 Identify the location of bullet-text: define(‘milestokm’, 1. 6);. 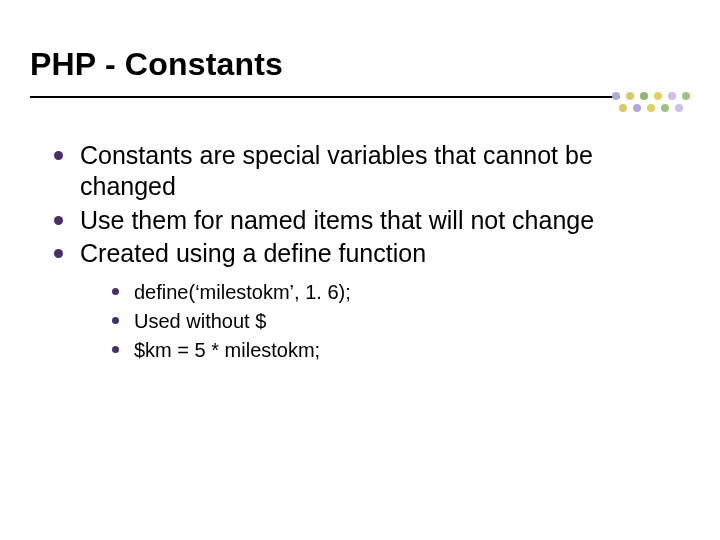
(242, 292).